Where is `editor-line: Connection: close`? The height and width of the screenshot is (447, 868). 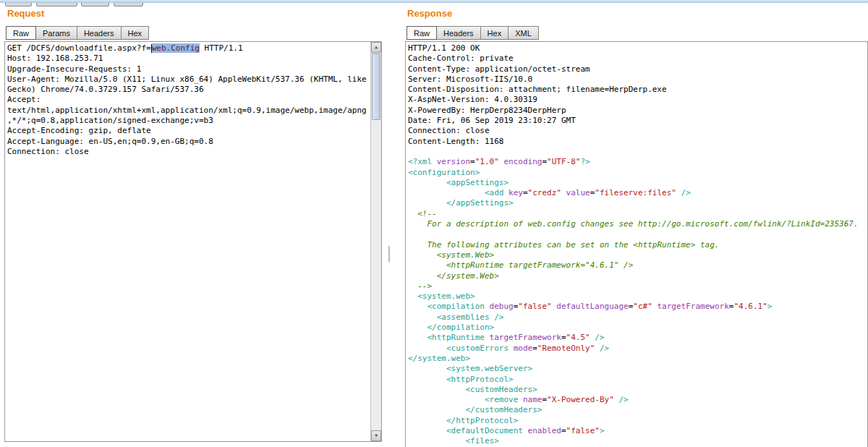 editor-line: Connection: close is located at coordinates (636, 131).